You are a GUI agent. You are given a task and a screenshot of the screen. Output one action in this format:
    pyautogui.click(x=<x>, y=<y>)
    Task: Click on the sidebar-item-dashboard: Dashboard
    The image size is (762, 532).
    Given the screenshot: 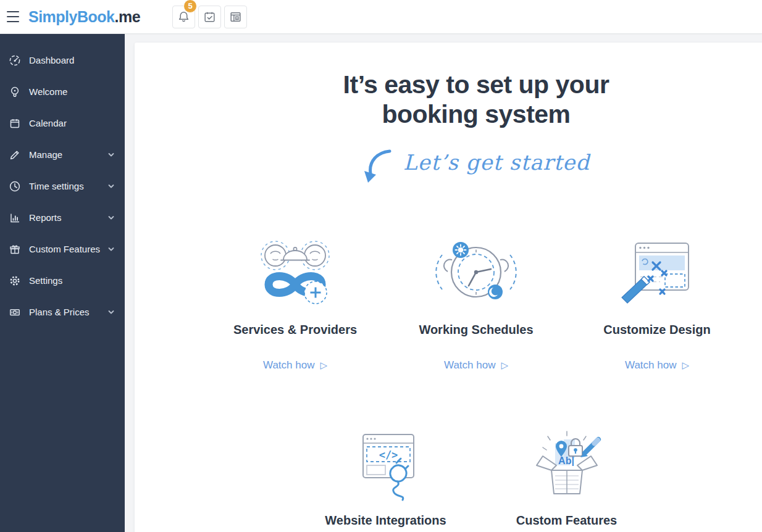 What is the action you would take?
    pyautogui.click(x=62, y=60)
    